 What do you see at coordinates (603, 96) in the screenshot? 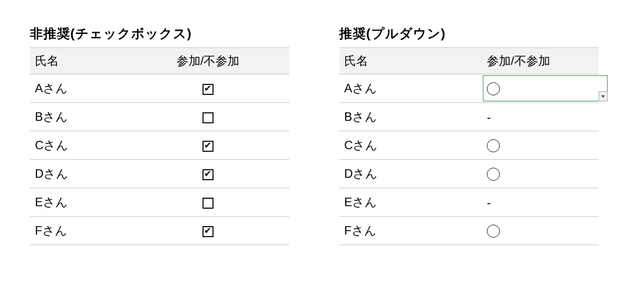
I see `dropdown-button` at bounding box center [603, 96].